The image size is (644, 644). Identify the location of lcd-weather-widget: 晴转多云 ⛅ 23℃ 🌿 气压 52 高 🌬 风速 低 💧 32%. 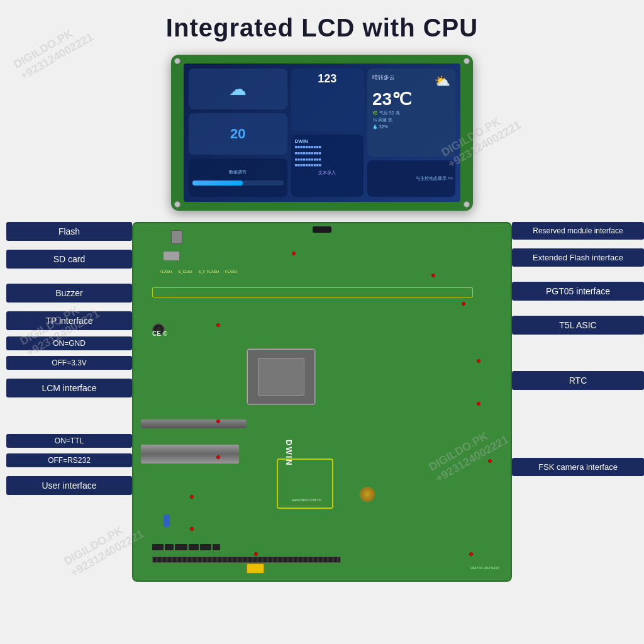
(411, 113).